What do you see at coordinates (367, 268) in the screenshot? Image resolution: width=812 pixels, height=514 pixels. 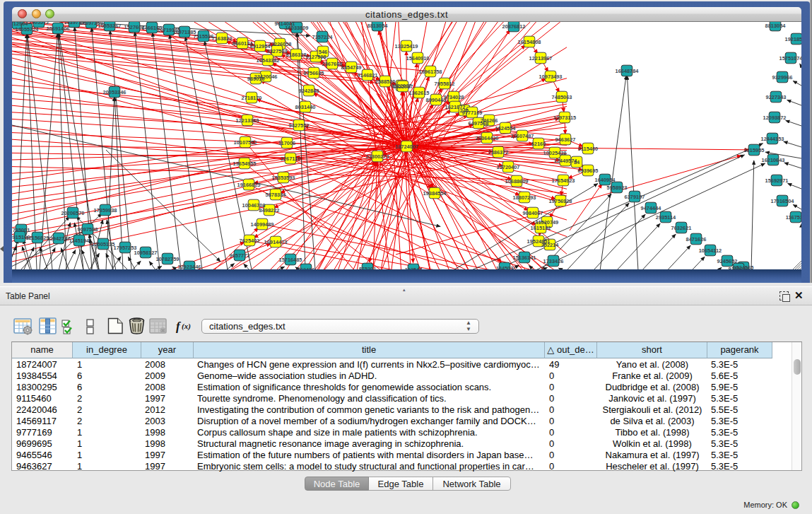 I see `svg-text: 875201` at bounding box center [367, 268].